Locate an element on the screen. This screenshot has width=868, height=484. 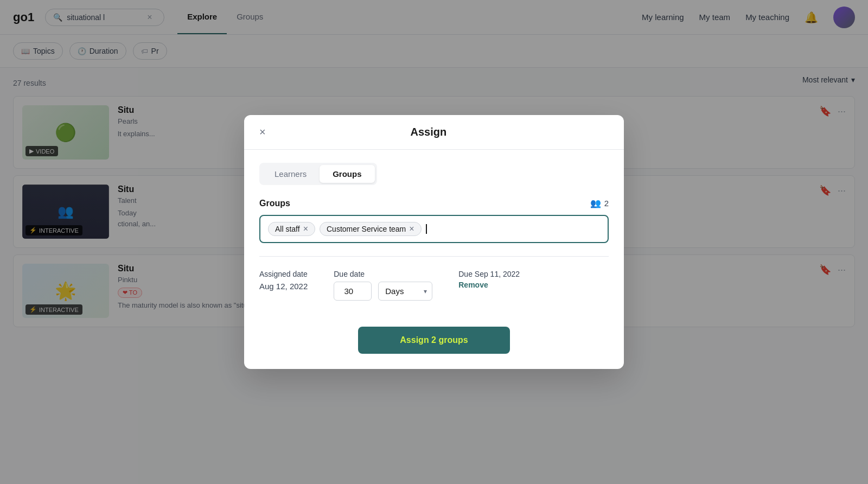
section-divider is located at coordinates (434, 256).